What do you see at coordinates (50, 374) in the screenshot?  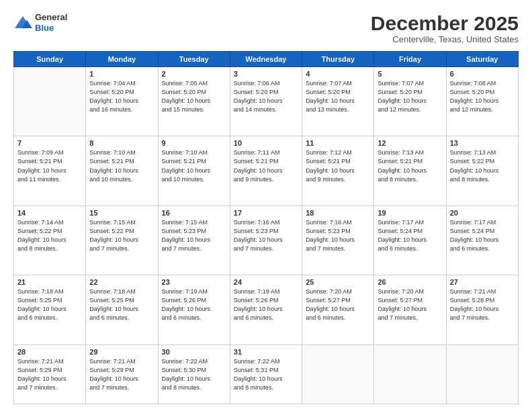 I see `calendar-day-cell: 28Sunrise: 7:21 AM Sunset: 5:29 PM Dayli…` at bounding box center [50, 374].